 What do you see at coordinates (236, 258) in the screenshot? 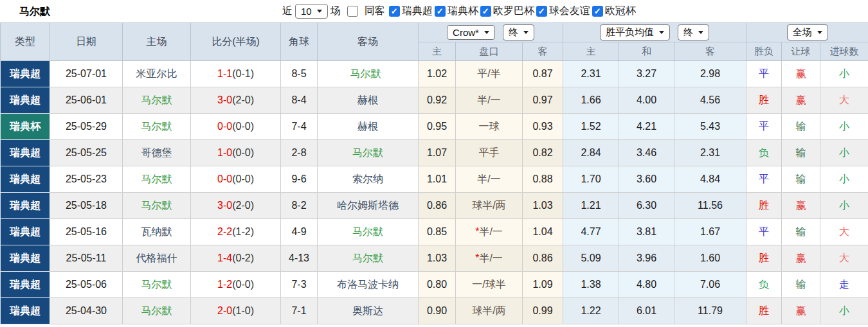
I see `score-cell: 1-4(0-2)` at bounding box center [236, 258].